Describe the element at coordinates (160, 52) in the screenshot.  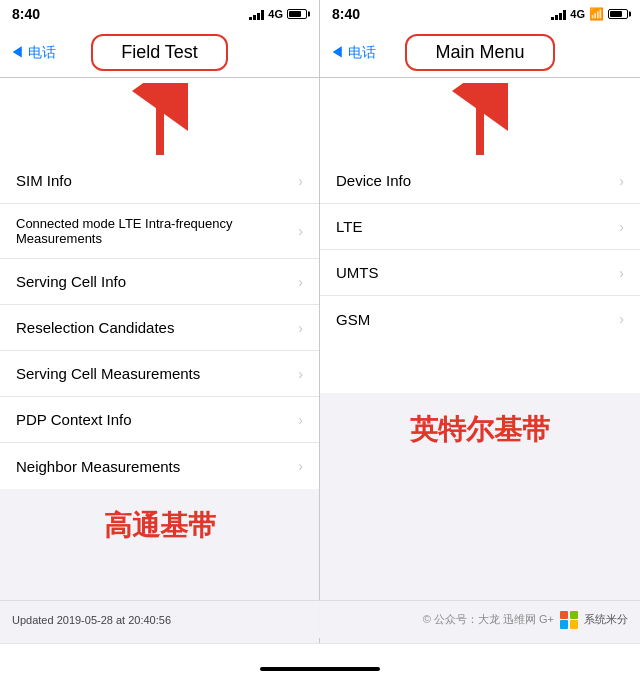
I see `left-nav-title-box: Field Test` at that location.